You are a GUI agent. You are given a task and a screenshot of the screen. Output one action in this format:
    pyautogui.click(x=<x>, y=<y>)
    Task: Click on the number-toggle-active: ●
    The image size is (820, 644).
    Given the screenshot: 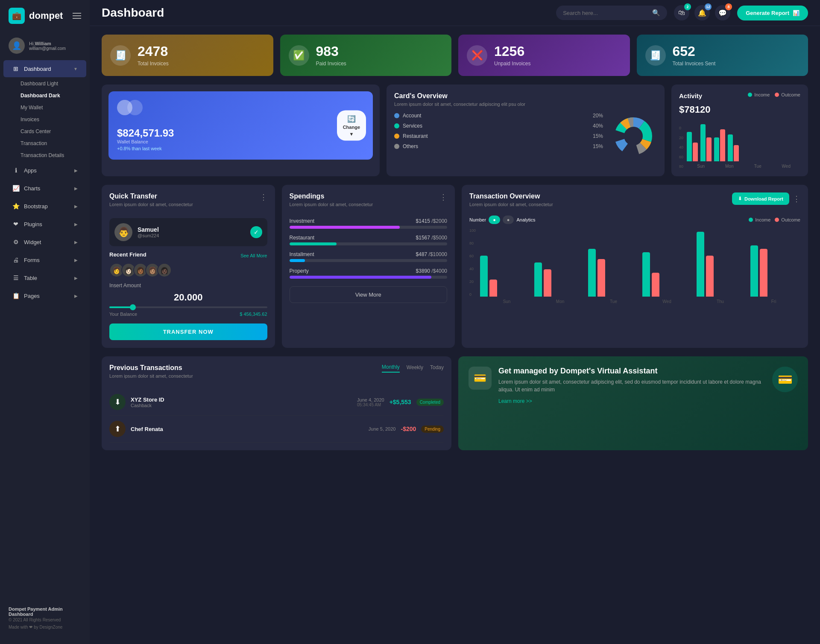 What is the action you would take?
    pyautogui.click(x=495, y=220)
    